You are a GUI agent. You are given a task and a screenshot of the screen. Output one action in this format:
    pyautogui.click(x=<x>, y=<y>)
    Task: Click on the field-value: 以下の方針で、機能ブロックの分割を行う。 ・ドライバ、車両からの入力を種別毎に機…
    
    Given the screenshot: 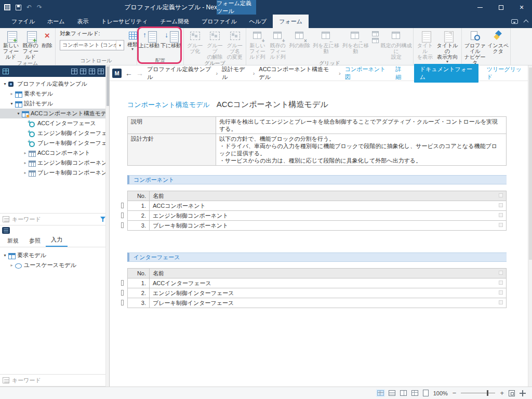 What is the action you would take?
    pyautogui.click(x=362, y=150)
    